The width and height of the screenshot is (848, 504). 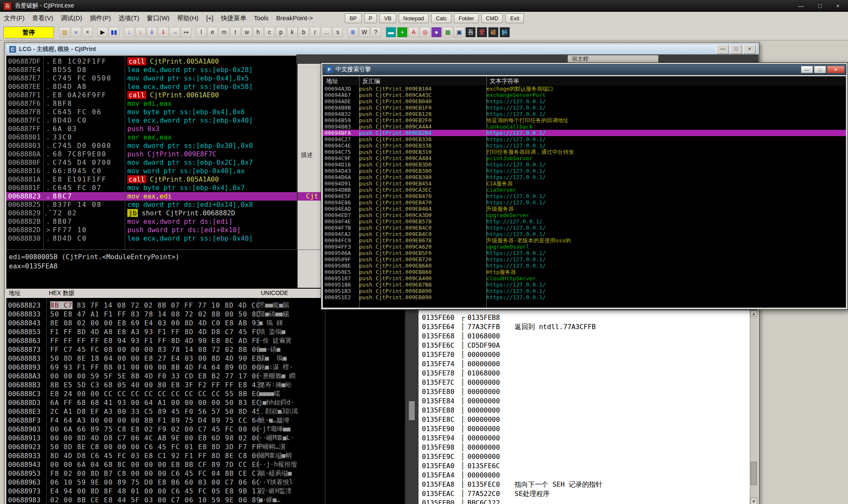 What do you see at coordinates (201, 32) in the screenshot?
I see `log-window-button: l` at bounding box center [201, 32].